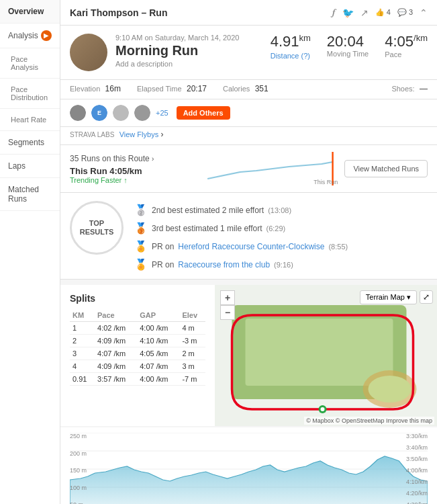  I want to click on zoom-out-button: −, so click(228, 312).